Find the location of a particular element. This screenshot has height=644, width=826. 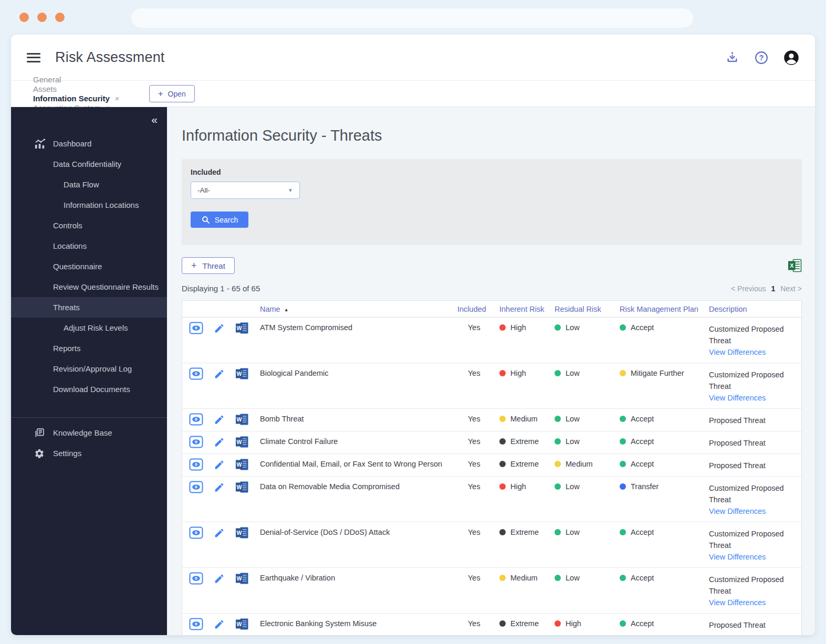

sidebar-item-data-confidentiality: Data Confidentiality is located at coordinates (89, 164).